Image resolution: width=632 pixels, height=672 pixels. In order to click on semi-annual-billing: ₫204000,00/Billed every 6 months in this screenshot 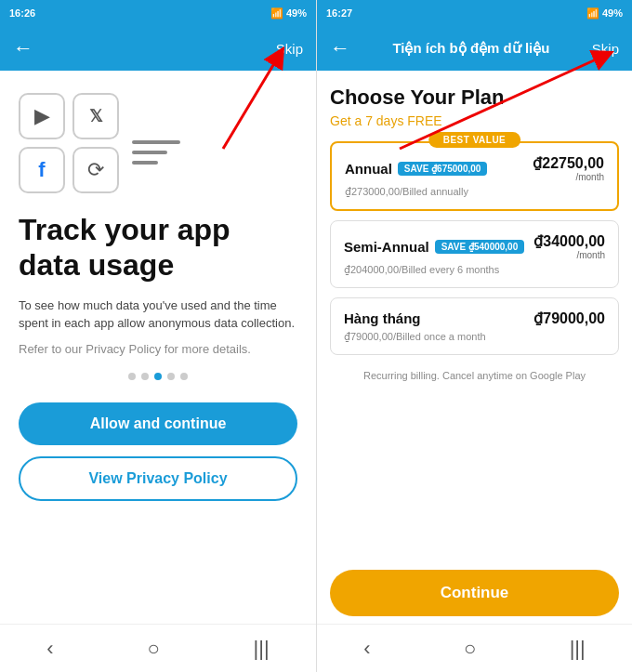, I will do `click(474, 270)`.